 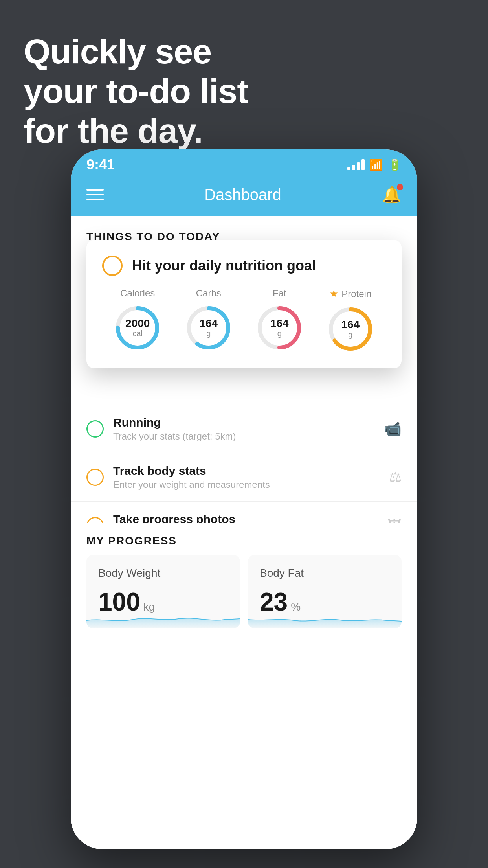 I want to click on protein-label: ★ Protein, so click(x=350, y=294).